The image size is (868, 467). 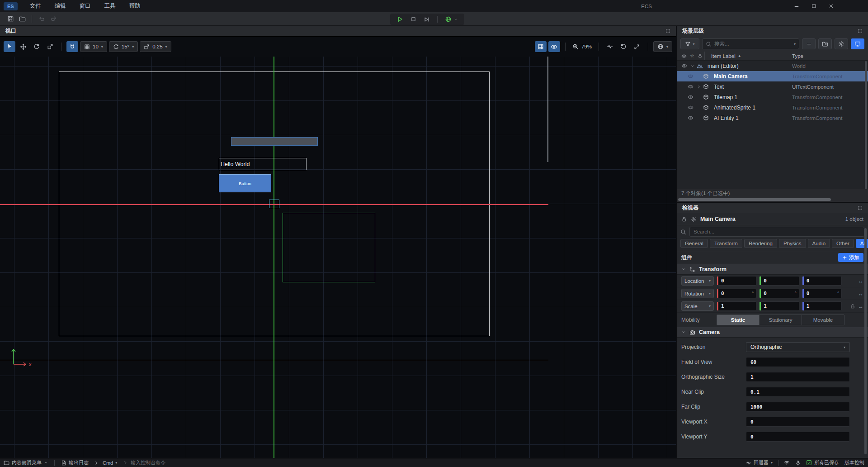 What do you see at coordinates (110, 6) in the screenshot?
I see `menu-tools: 工具` at bounding box center [110, 6].